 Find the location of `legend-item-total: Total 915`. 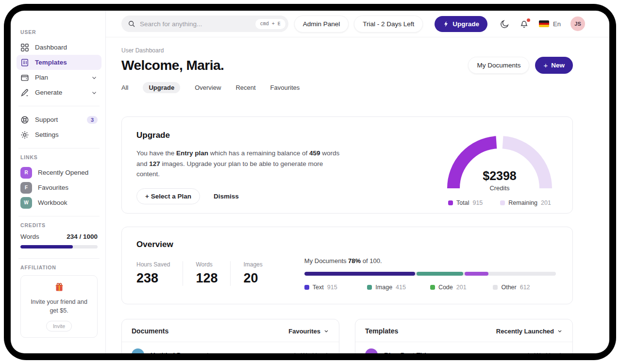

legend-item-total: Total 915 is located at coordinates (465, 203).